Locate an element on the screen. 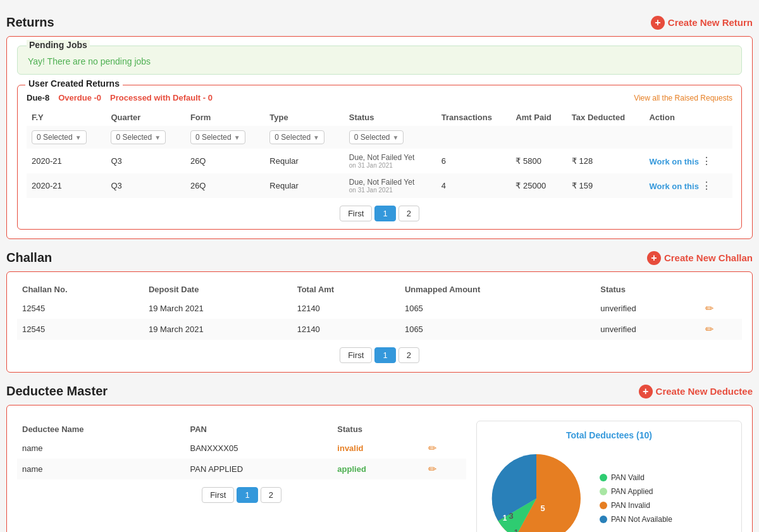 This screenshot has height=532, width=759. returns-title: Returns is located at coordinates (30, 23).